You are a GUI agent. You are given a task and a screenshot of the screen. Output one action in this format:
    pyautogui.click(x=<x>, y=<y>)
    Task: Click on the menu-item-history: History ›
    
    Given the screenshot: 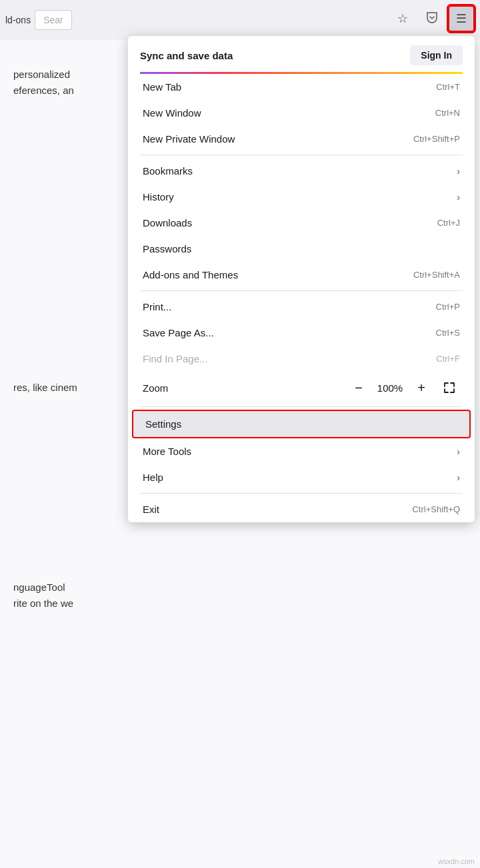 What is the action you would take?
    pyautogui.click(x=301, y=197)
    